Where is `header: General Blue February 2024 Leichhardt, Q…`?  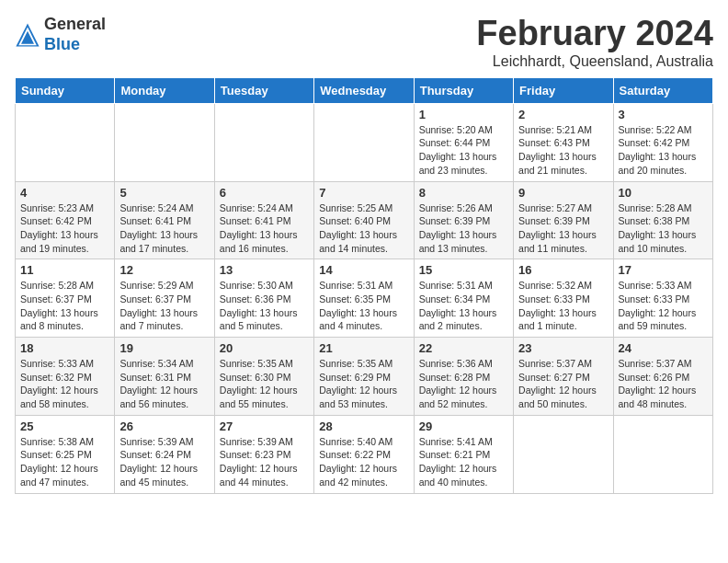
header: General Blue February 2024 Leichhardt, Q… is located at coordinates (364, 42).